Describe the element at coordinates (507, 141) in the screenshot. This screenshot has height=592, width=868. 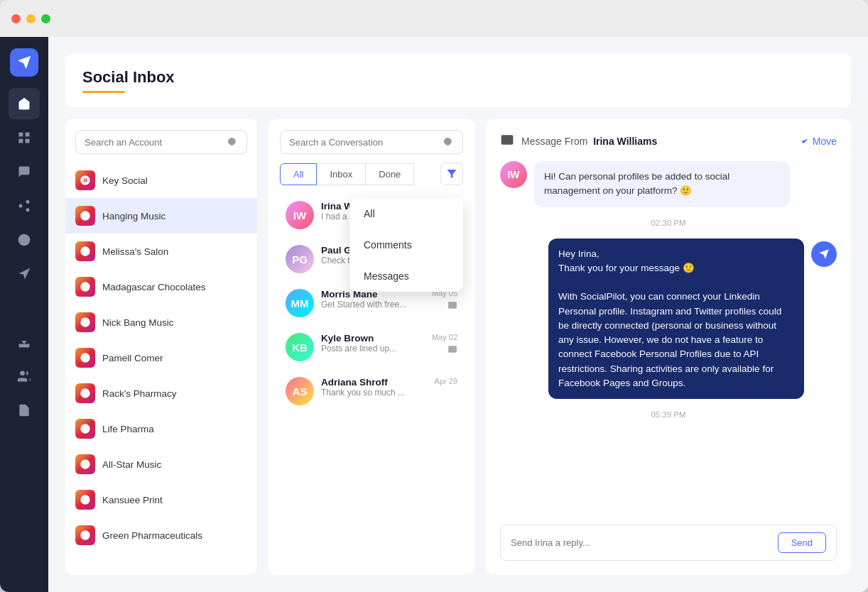
I see `envelope-icon` at that location.